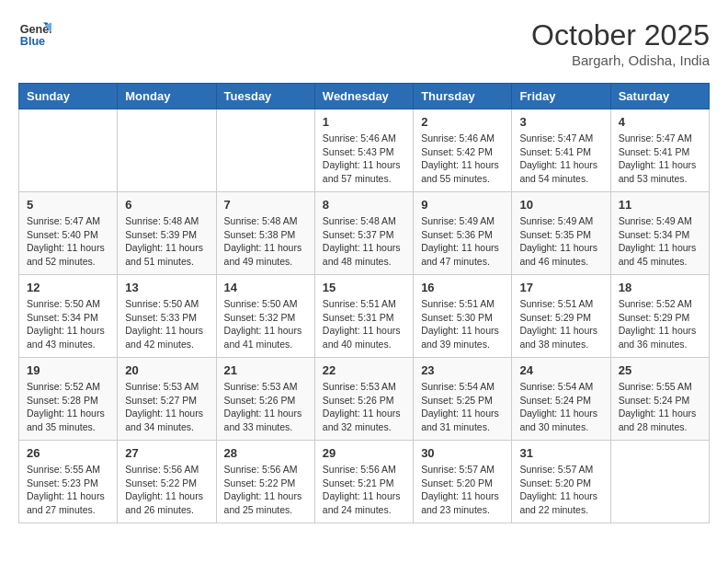 This screenshot has height=563, width=728. What do you see at coordinates (660, 204) in the screenshot?
I see `day-number: 11` at bounding box center [660, 204].